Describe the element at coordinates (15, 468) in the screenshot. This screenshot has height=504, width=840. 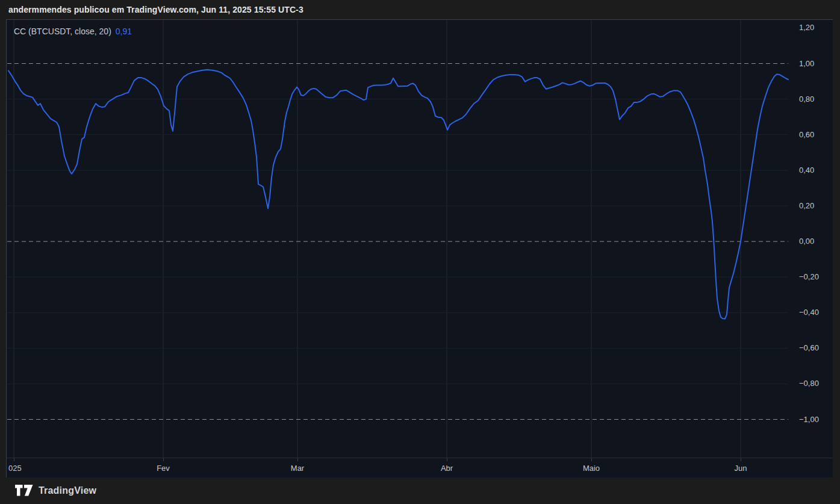
I see `time-axis-label: 025` at that location.